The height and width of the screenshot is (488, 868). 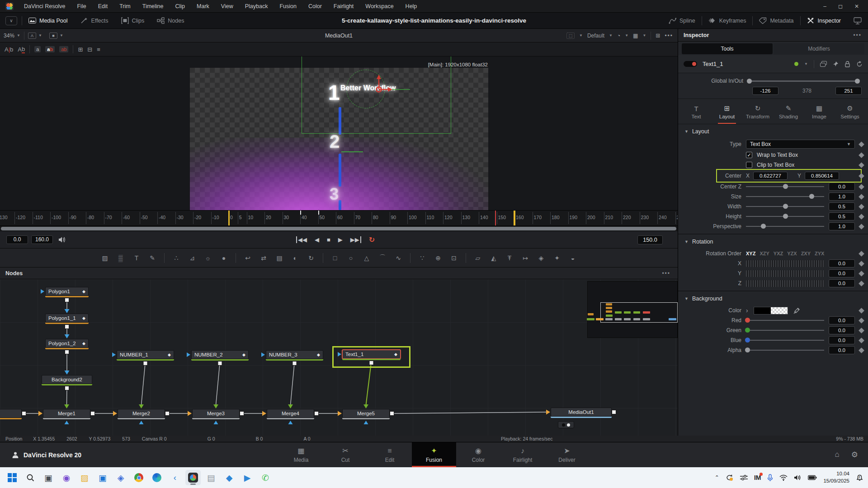 What do you see at coordinates (783, 478) in the screenshot?
I see `wifi-icon` at bounding box center [783, 478].